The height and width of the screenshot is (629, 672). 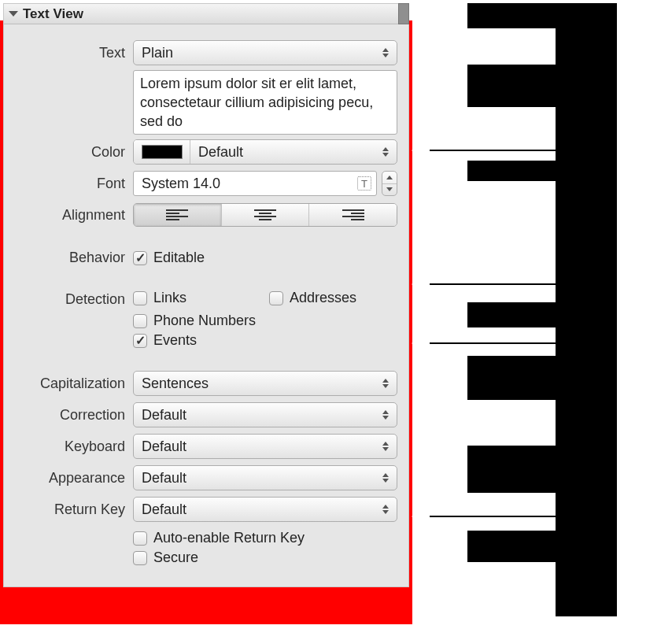 I want to click on color-label: Color, so click(x=74, y=153).